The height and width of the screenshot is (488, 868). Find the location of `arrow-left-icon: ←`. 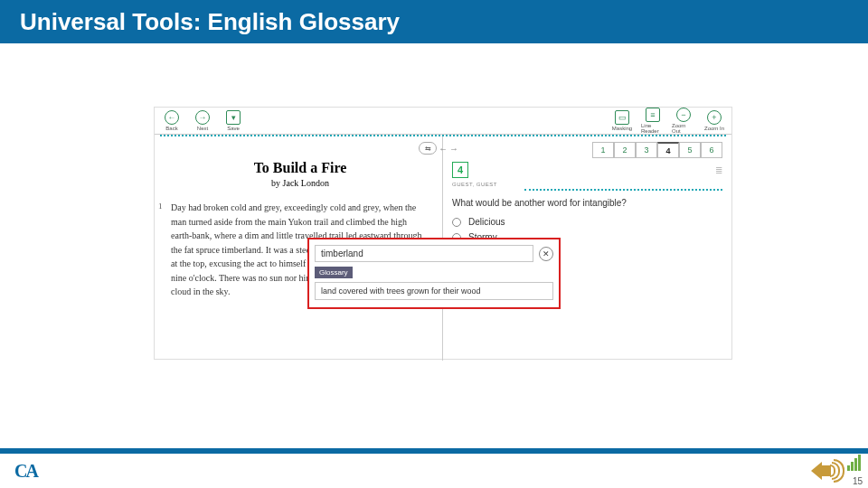

arrow-left-icon: ← is located at coordinates (172, 117).